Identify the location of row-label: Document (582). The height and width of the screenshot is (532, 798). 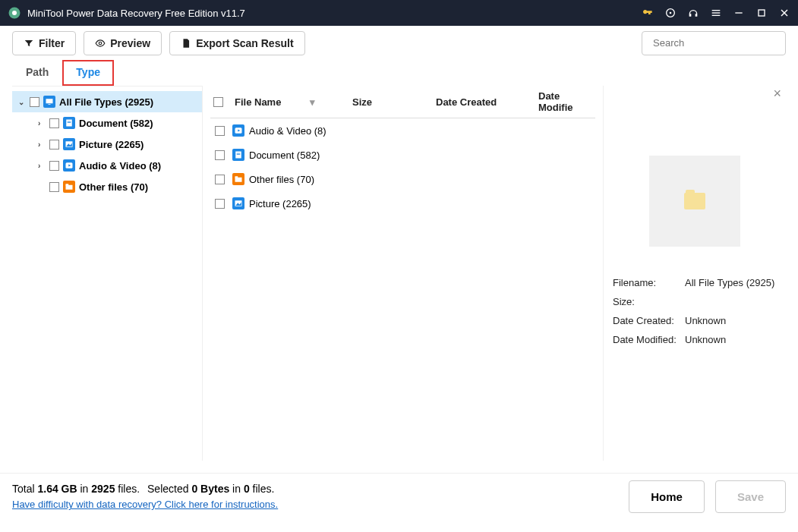
(284, 155).